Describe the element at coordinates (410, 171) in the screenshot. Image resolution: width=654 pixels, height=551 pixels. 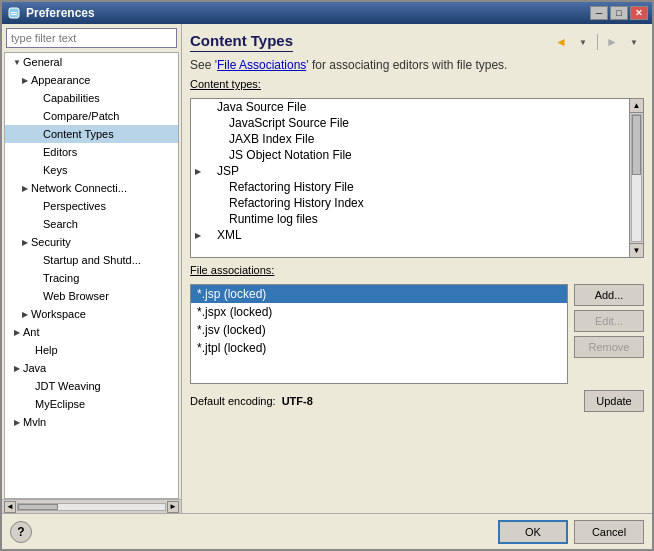
I see `ct-item-jsp: ▶ JSP` at that location.